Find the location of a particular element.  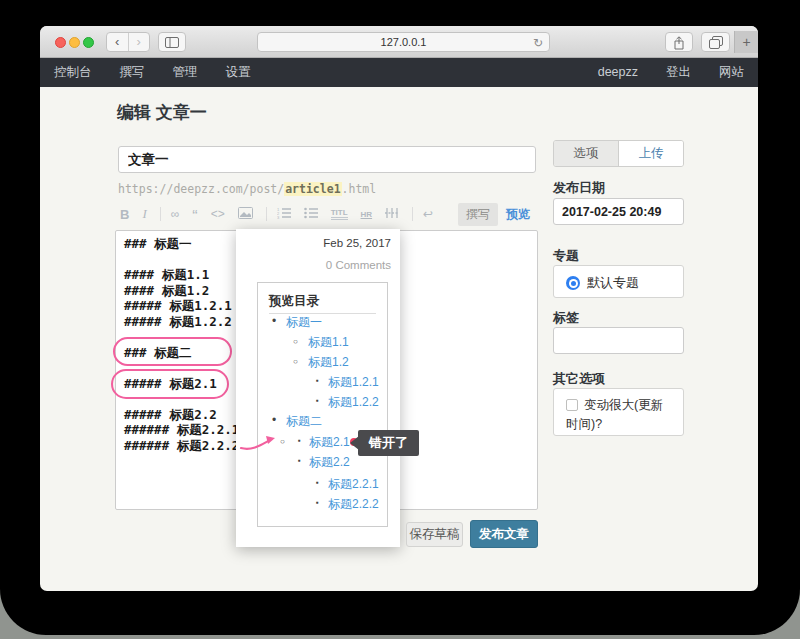

code-icon: <> is located at coordinates (218, 214).